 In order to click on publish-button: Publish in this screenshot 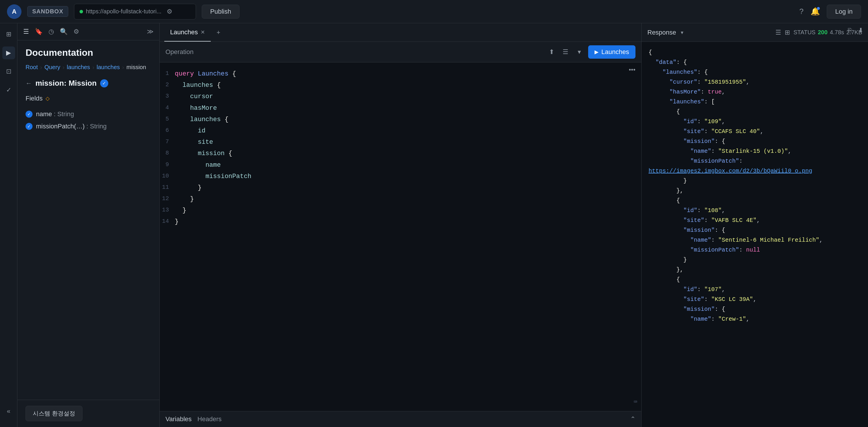, I will do `click(221, 11)`.